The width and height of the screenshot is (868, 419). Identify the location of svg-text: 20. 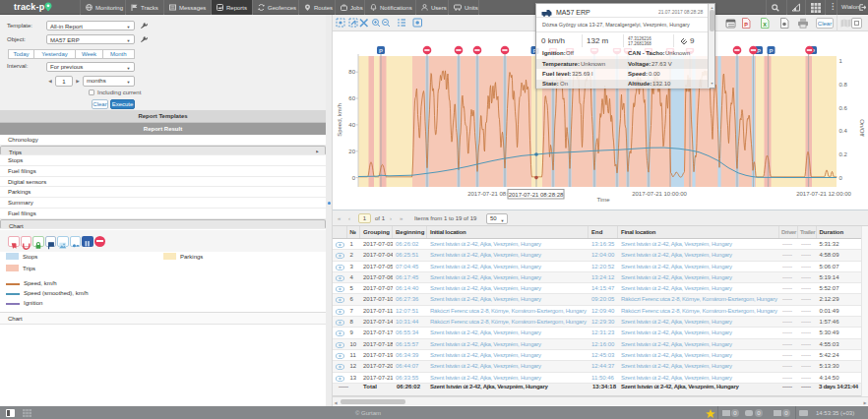
(352, 151).